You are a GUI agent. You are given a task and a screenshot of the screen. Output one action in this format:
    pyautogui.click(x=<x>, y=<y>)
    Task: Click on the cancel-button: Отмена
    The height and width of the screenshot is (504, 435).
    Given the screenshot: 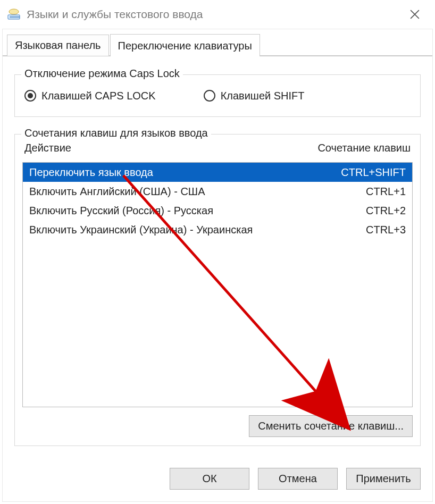 What is the action you would take?
    pyautogui.click(x=298, y=478)
    